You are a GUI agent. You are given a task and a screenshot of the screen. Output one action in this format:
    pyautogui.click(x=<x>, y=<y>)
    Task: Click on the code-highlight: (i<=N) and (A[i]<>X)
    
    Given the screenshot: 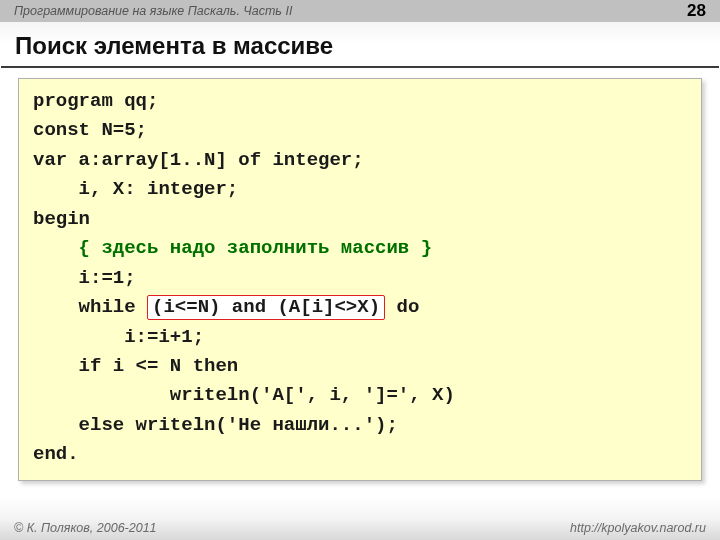 What is the action you would take?
    pyautogui.click(x=266, y=308)
    